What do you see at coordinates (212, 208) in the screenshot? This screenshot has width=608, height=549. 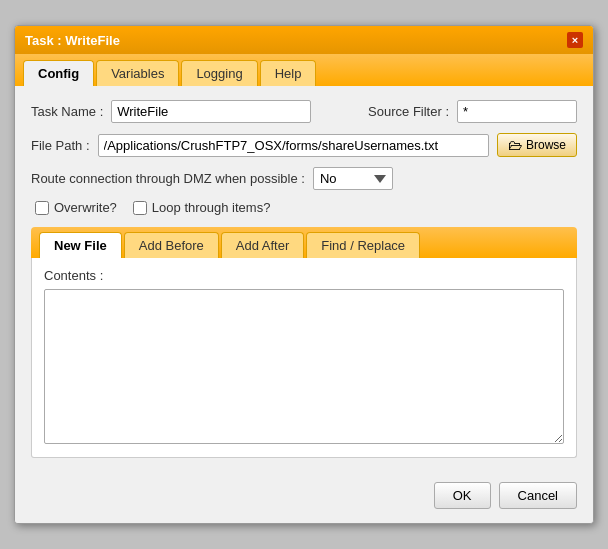 I see `loop-label: Loop through items?` at bounding box center [212, 208].